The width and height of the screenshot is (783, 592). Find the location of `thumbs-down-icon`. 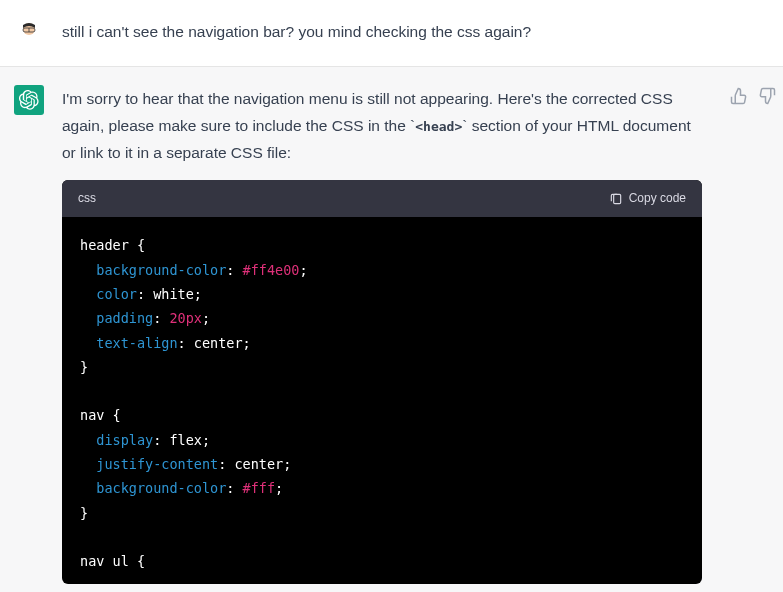

thumbs-down-icon is located at coordinates (767, 96).